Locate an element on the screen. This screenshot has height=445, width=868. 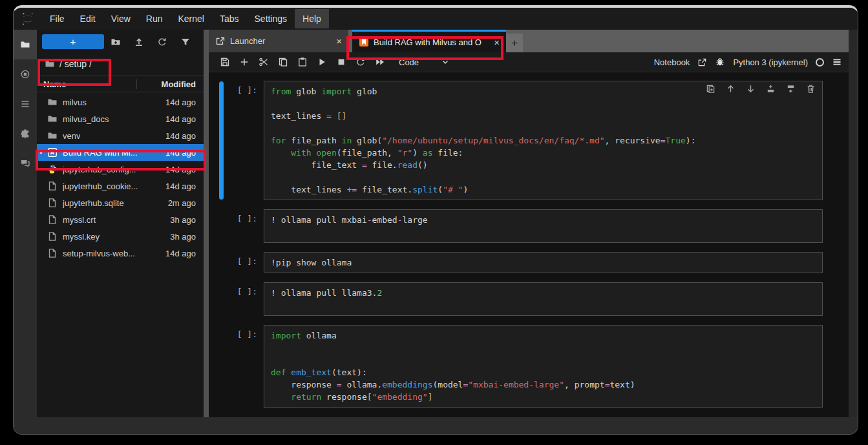
file-row: myssl.key3h ago is located at coordinates (120, 236).